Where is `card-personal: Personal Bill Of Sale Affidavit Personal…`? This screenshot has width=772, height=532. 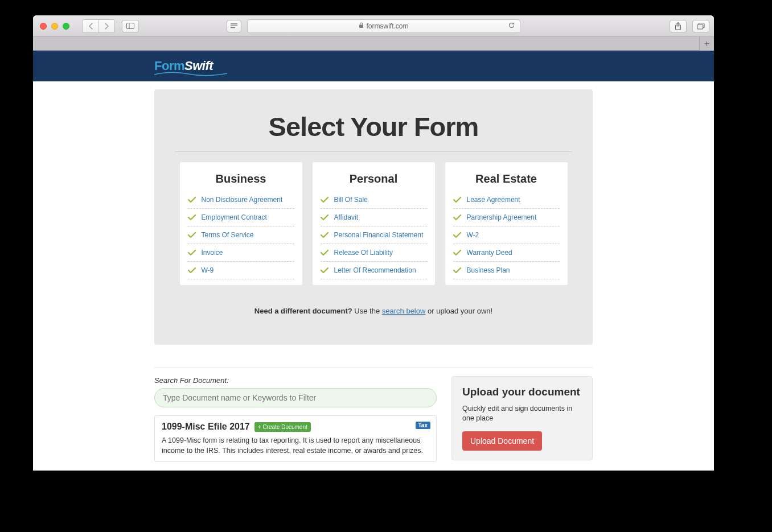 card-personal: Personal Bill Of Sale Affidavit Personal… is located at coordinates (373, 224).